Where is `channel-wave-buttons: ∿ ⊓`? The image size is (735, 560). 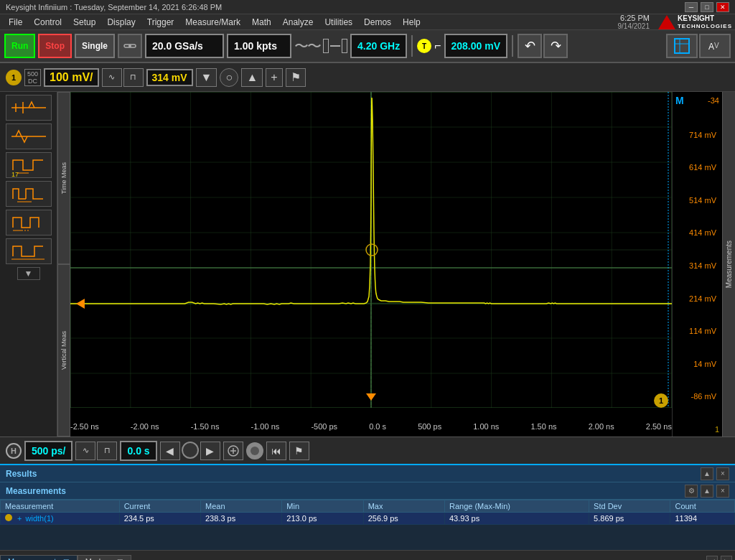
channel-wave-buttons: ∿ ⊓ is located at coordinates (123, 78).